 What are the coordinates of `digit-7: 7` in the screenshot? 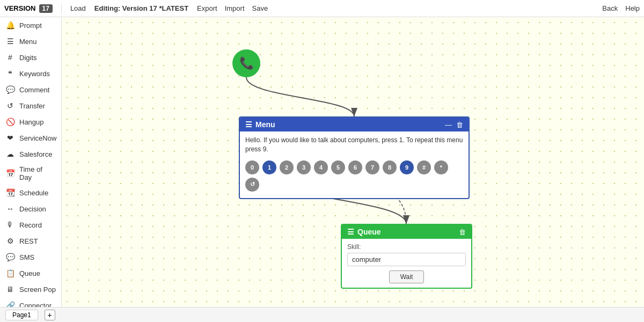 It's located at (372, 167).